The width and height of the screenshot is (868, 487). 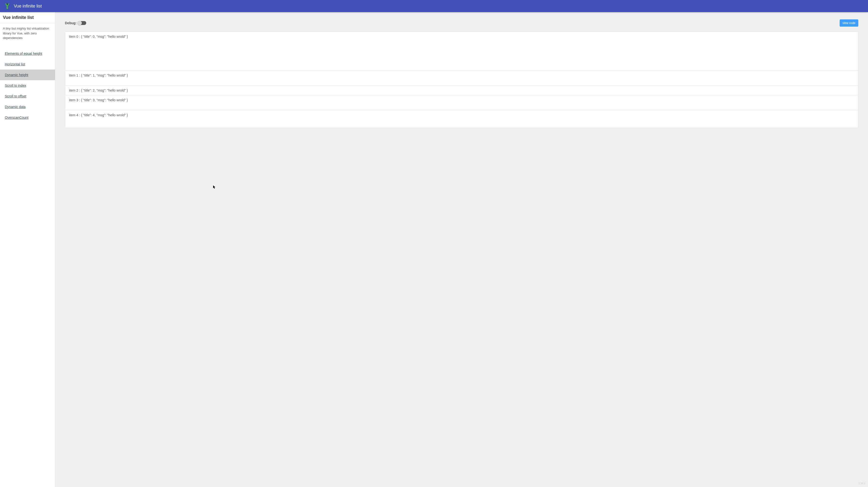 I want to click on debug-toggle, so click(x=82, y=23).